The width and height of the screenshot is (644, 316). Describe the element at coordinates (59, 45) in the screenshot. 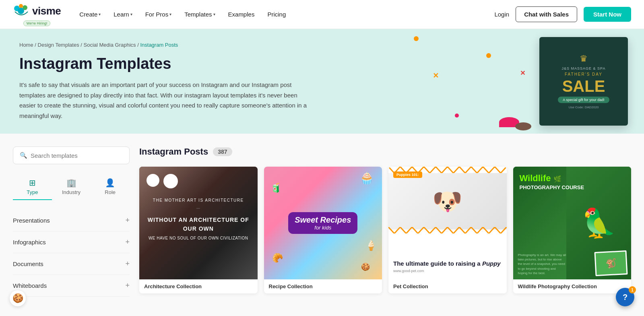

I see `breadcrumb-design-templates: Design Templates` at that location.